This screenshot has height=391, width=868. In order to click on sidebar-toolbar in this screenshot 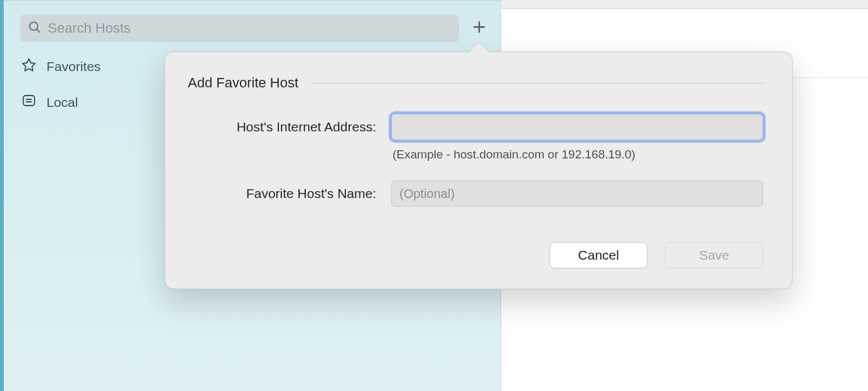, I will do `click(252, 21)`.